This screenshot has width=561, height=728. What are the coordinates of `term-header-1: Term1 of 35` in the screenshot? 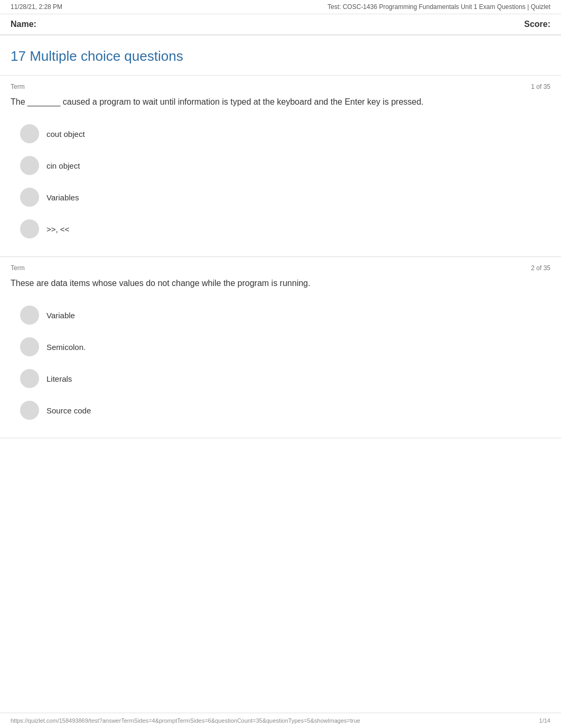 It's located at (280, 86).